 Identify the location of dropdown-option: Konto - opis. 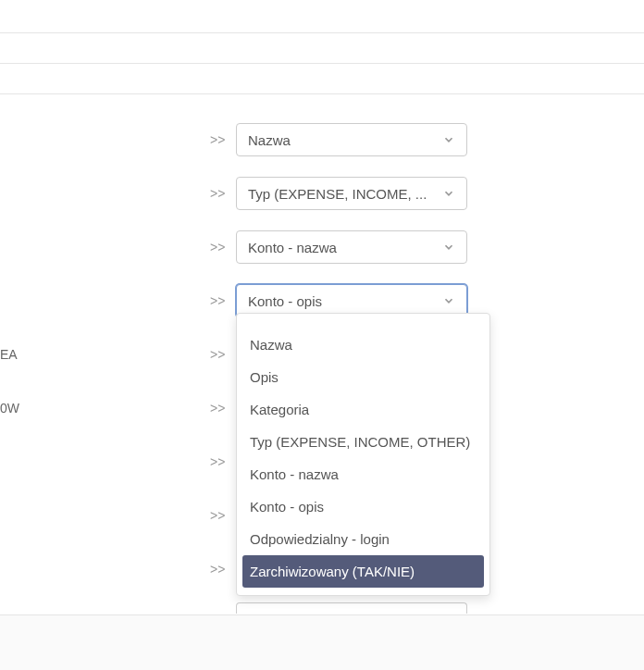
(363, 507).